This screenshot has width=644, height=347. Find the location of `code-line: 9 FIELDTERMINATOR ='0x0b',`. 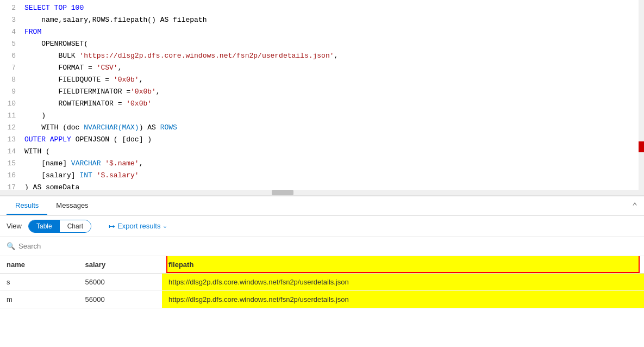

code-line: 9 FIELDTERMINATOR ='0x0b', is located at coordinates (322, 92).